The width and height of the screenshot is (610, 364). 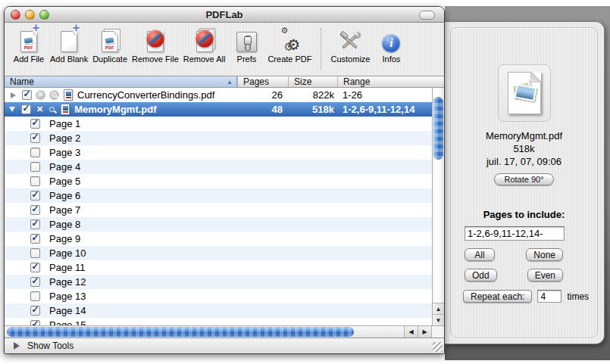 I want to click on duplicate-icon: PDF, so click(x=110, y=39).